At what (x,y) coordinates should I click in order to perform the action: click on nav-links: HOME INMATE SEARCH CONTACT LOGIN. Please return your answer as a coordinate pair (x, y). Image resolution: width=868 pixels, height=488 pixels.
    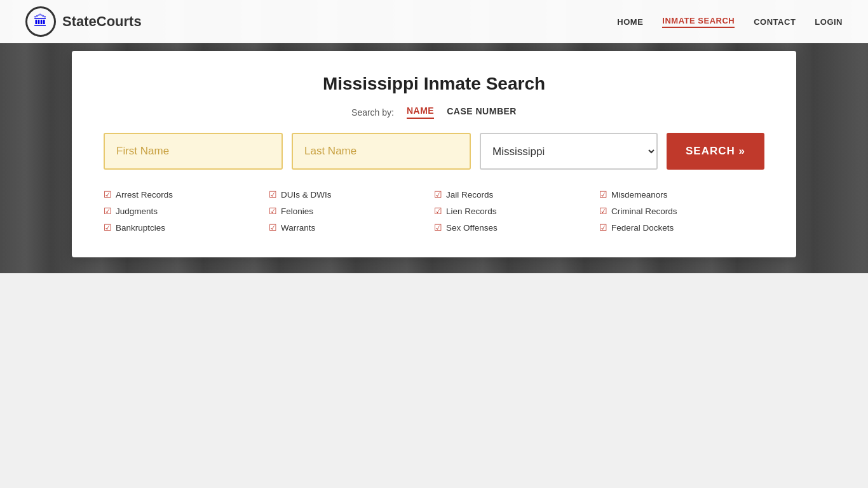
    Looking at the image, I should click on (729, 22).